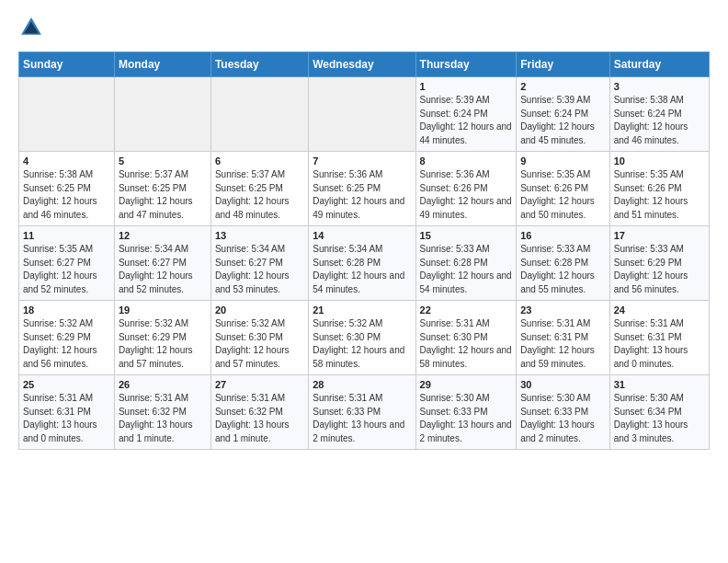  I want to click on day-number: 20, so click(259, 310).